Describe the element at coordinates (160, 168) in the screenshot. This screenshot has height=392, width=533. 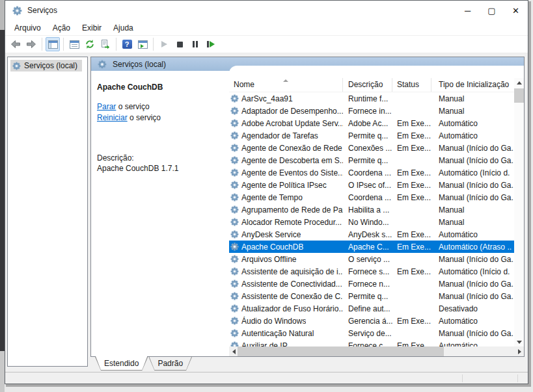
I see `description-text: Apache CouchDB 1.7.1` at that location.